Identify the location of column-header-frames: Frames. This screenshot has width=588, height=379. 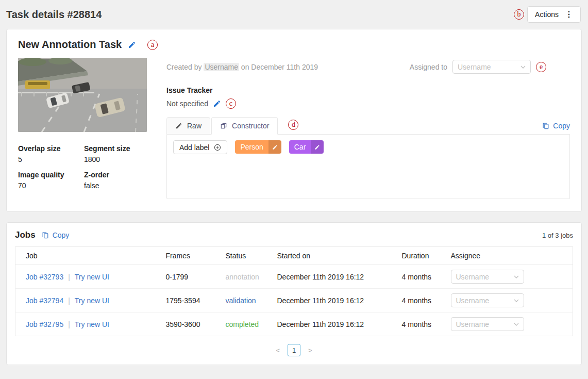
(192, 256).